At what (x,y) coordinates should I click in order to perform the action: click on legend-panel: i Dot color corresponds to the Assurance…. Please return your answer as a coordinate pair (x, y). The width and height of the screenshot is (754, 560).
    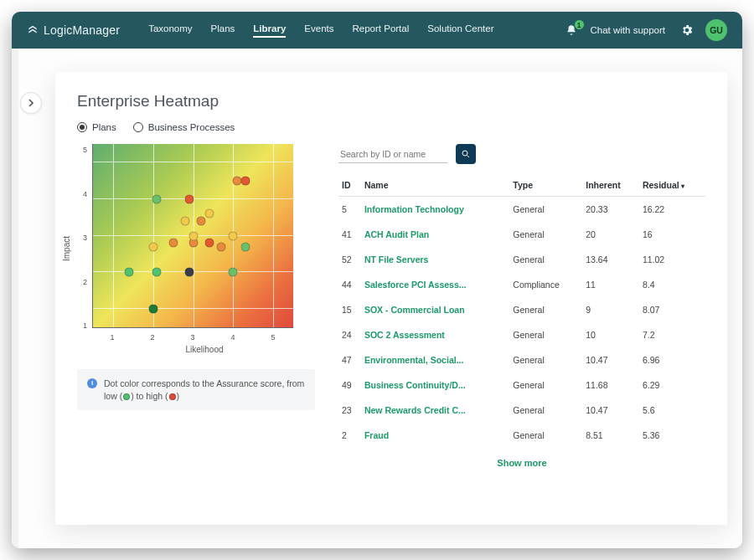
    Looking at the image, I should click on (196, 390).